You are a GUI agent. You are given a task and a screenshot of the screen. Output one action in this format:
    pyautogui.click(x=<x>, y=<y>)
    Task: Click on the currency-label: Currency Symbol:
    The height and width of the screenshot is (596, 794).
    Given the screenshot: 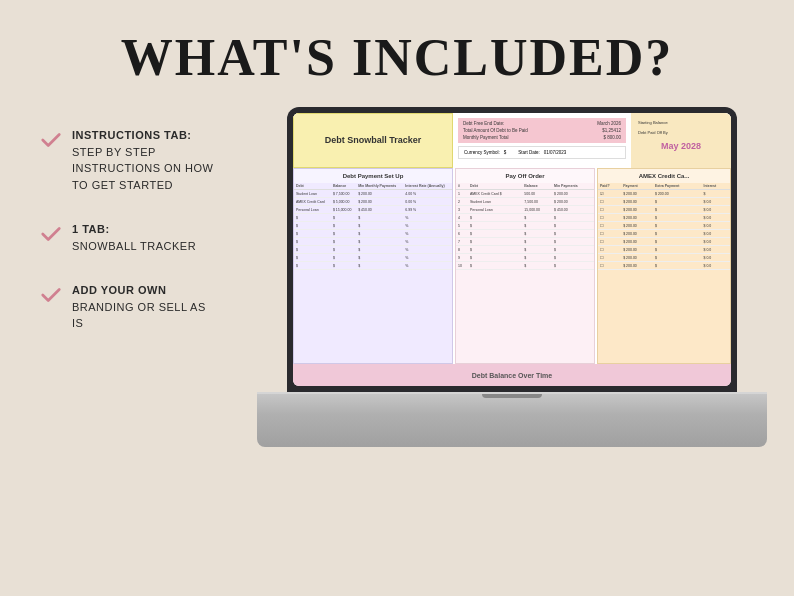 What is the action you would take?
    pyautogui.click(x=482, y=152)
    